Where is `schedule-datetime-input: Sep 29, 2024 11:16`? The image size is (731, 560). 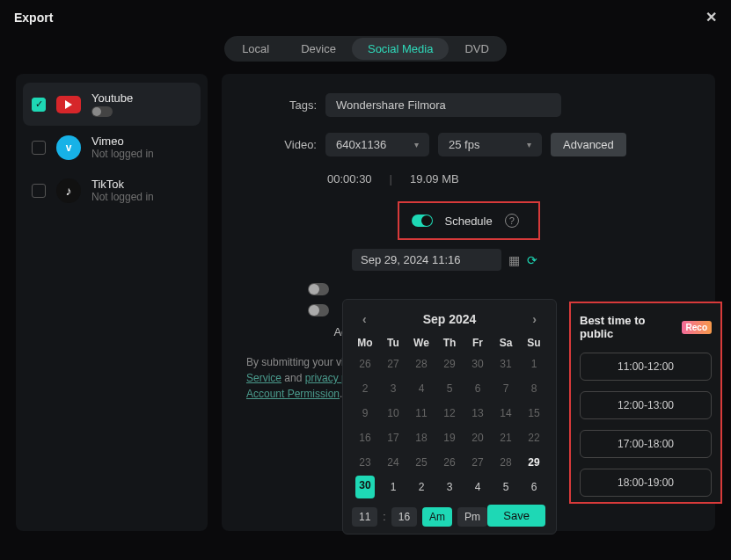 schedule-datetime-input: Sep 29, 2024 11:16 is located at coordinates (427, 260).